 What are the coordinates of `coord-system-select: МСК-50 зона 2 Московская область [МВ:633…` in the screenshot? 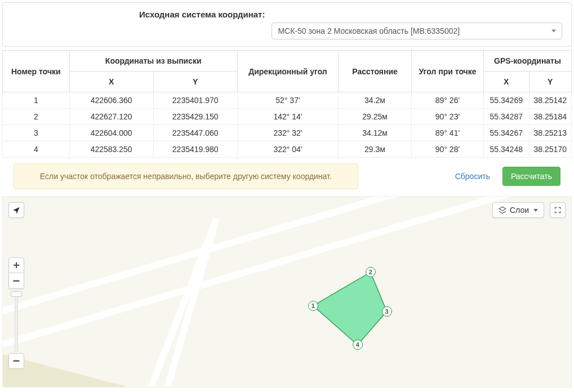 It's located at (417, 31).